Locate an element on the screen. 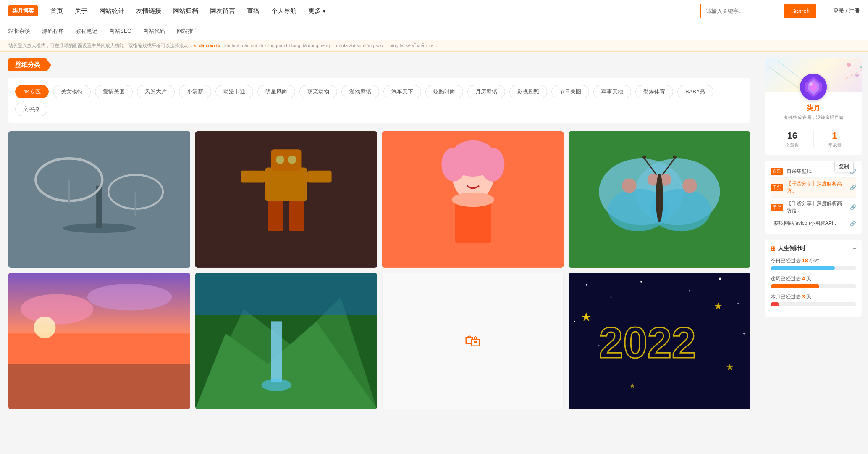  subnav-source: 源码程序 is located at coordinates (53, 31).